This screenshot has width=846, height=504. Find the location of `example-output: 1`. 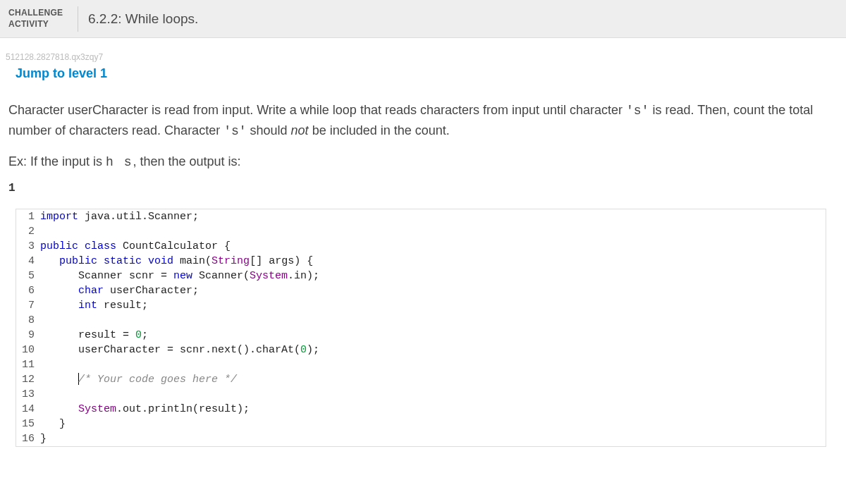

example-output: 1 is located at coordinates (423, 184).